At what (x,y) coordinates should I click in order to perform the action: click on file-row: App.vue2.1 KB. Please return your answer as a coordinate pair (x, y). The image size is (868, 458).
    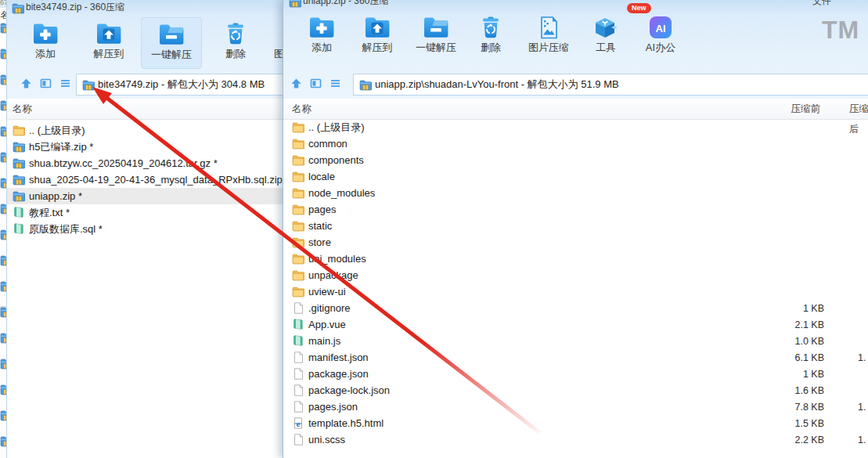
    Looking at the image, I should click on (576, 324).